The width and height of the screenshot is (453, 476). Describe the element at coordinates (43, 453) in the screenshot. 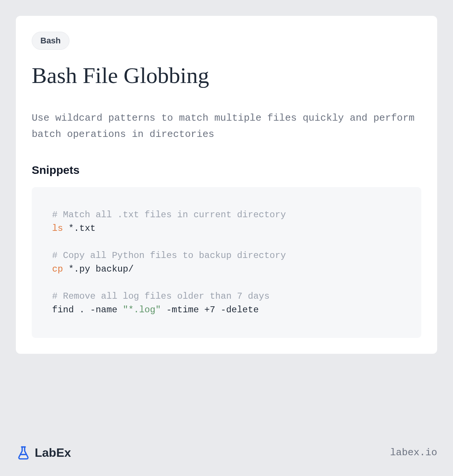

I see `brand-logo: LabEx` at that location.